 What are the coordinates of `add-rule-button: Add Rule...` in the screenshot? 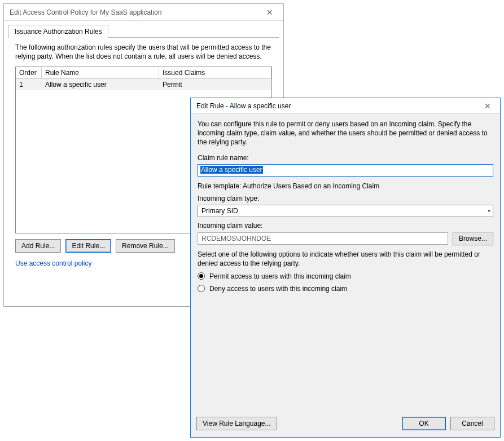 It's located at (38, 246).